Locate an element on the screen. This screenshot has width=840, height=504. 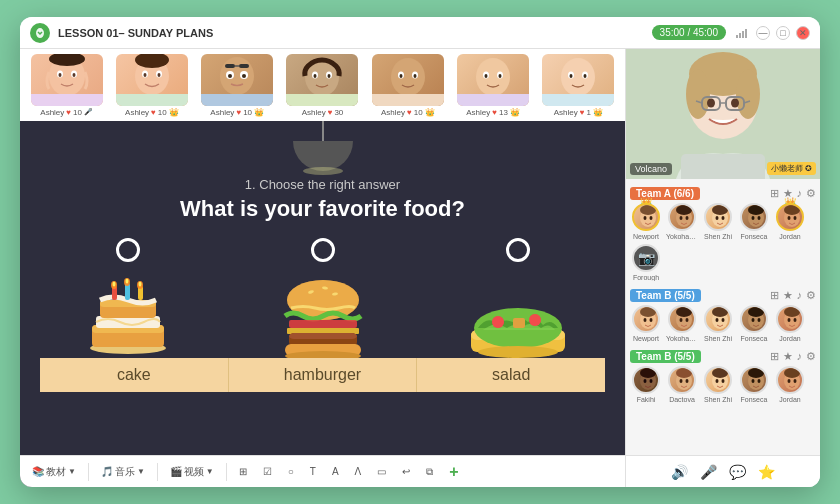
app-logo is located at coordinates (40, 33).